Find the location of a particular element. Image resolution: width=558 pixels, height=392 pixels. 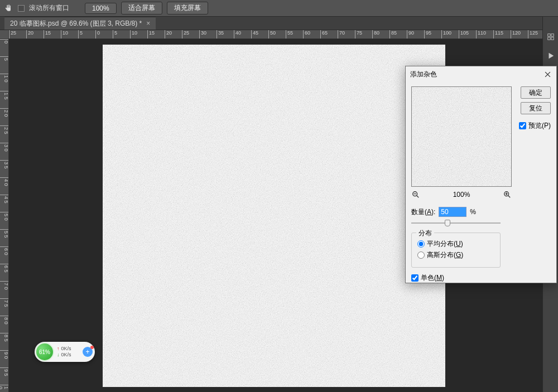

dialog-close-button is located at coordinates (547, 74).